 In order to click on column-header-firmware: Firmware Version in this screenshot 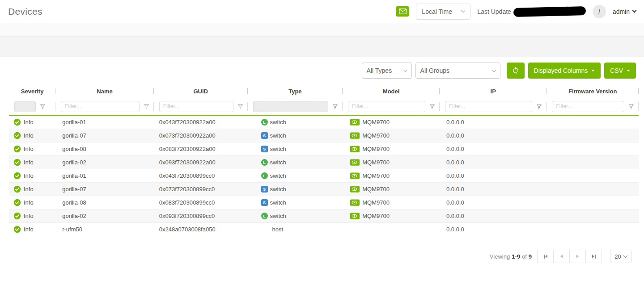, I will do `click(593, 91)`.